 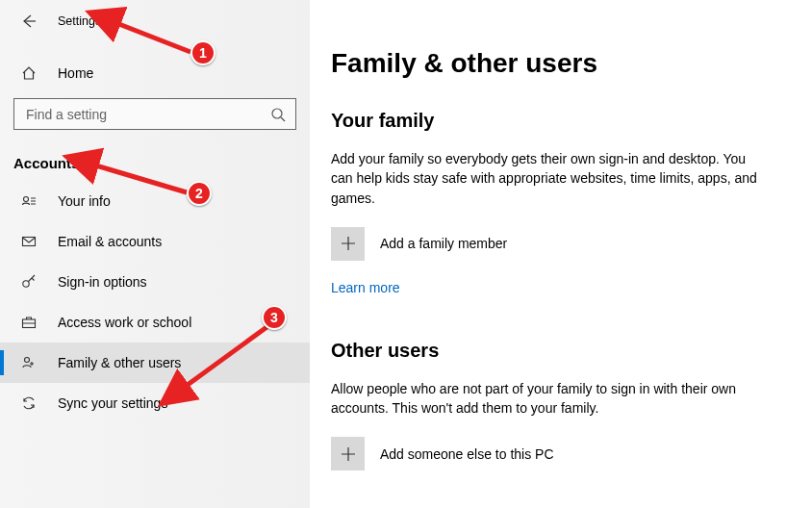 I want to click on sidebar-item-label: Email & accounts, so click(x=110, y=241).